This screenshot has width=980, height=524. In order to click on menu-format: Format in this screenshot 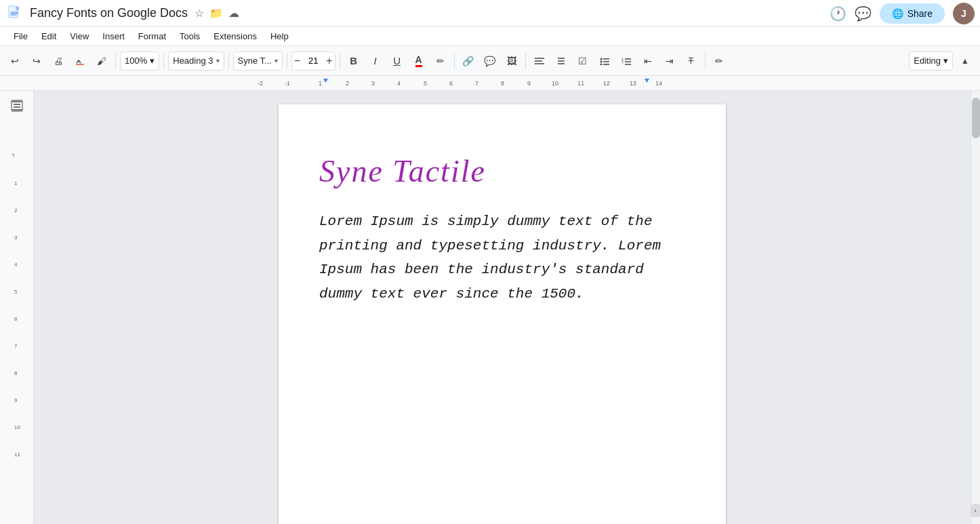, I will do `click(152, 37)`.